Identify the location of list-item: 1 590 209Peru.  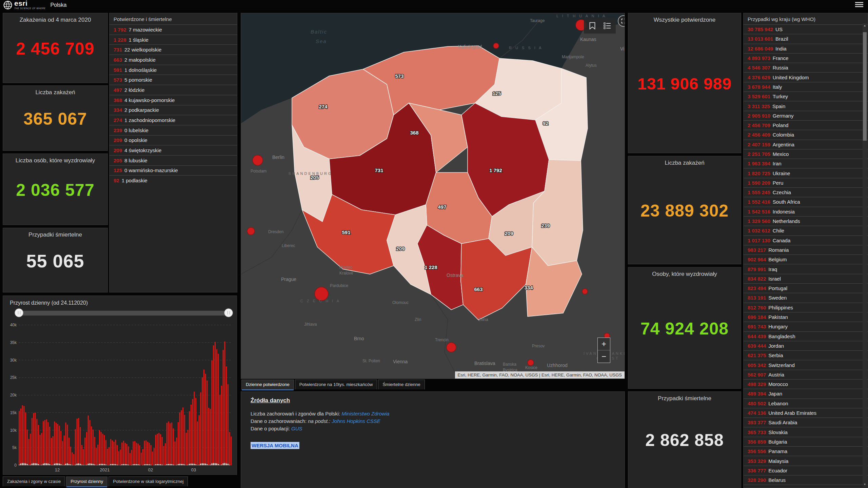
(806, 183).